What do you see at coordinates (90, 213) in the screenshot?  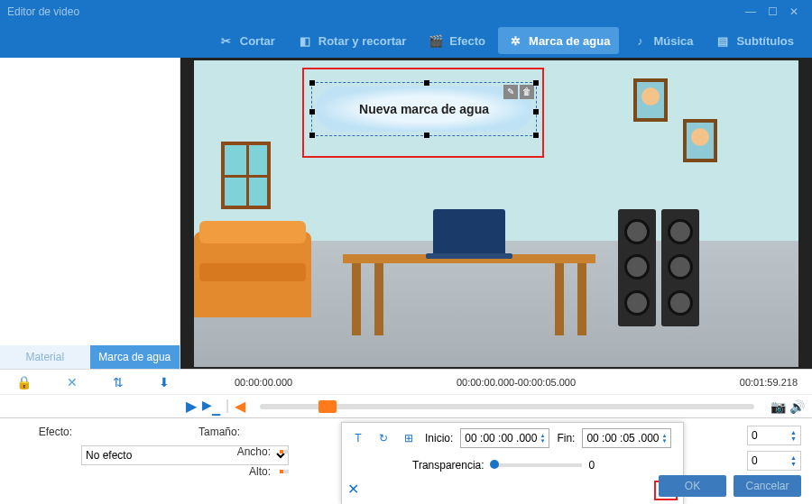 I see `left-panel: Material Marca de agua` at bounding box center [90, 213].